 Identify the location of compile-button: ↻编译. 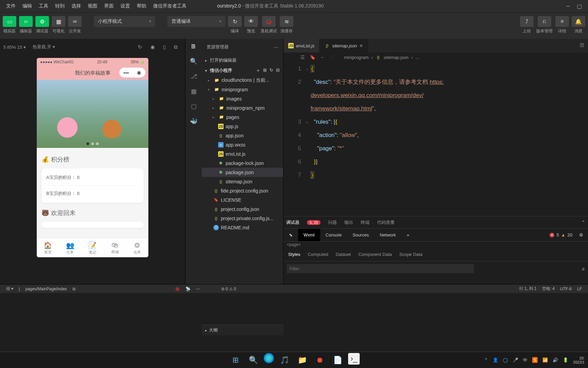
(235, 25).